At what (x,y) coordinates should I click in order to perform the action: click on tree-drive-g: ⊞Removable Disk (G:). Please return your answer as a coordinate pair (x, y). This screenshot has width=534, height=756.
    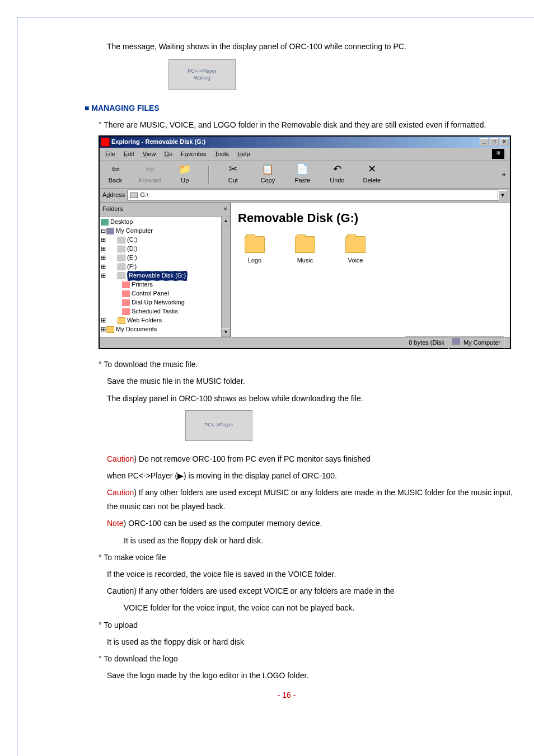
    Looking at the image, I should click on (160, 276).